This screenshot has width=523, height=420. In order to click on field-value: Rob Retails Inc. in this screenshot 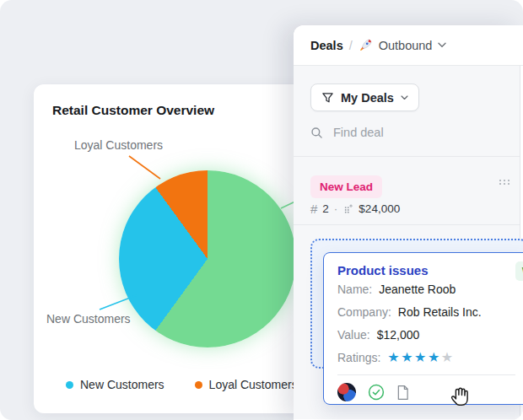, I will do `click(440, 312)`.